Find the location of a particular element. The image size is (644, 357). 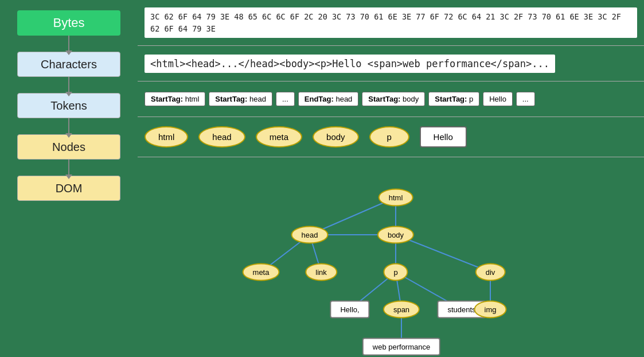

dom-label: DOM is located at coordinates (69, 188).